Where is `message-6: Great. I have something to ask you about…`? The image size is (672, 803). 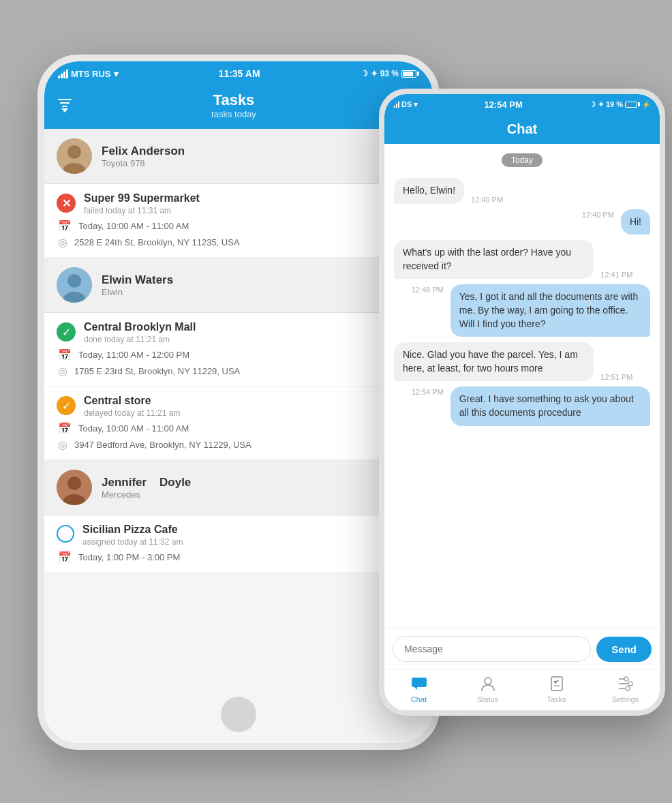
message-6: Great. I have something to ask you about… is located at coordinates (522, 406).